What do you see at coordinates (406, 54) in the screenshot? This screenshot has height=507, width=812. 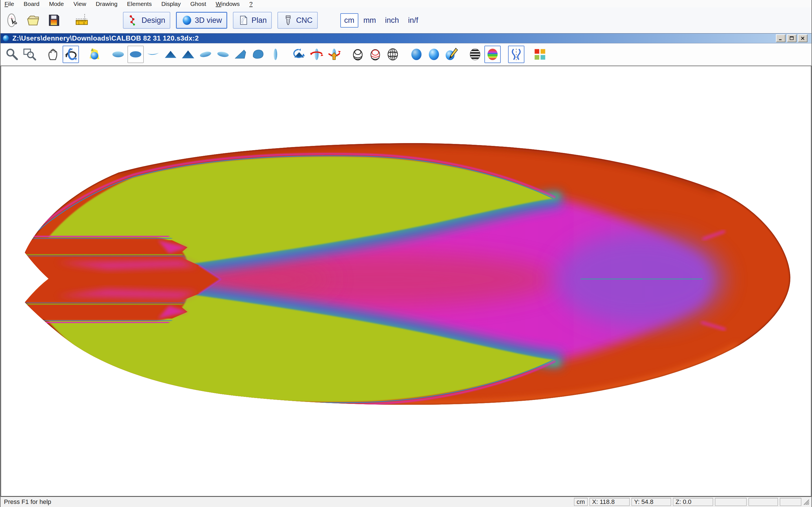 I see `view-toolbar: A` at bounding box center [406, 54].